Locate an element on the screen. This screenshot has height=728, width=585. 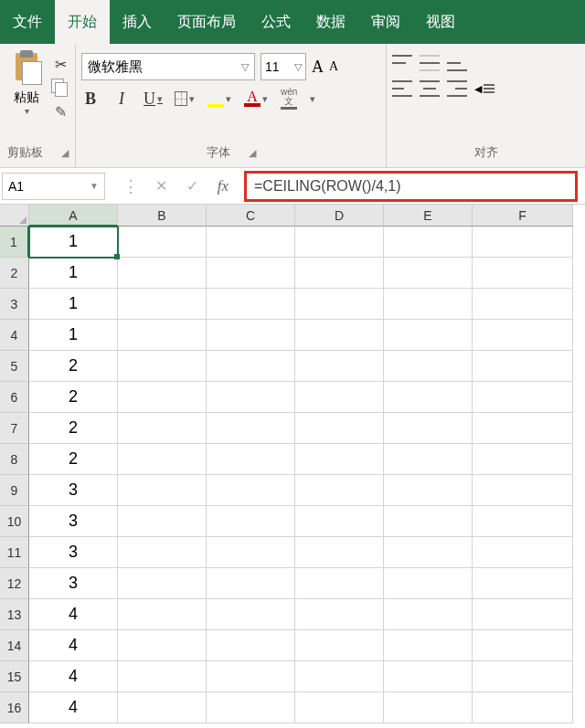
insert-function-icon: fx is located at coordinates (223, 186).